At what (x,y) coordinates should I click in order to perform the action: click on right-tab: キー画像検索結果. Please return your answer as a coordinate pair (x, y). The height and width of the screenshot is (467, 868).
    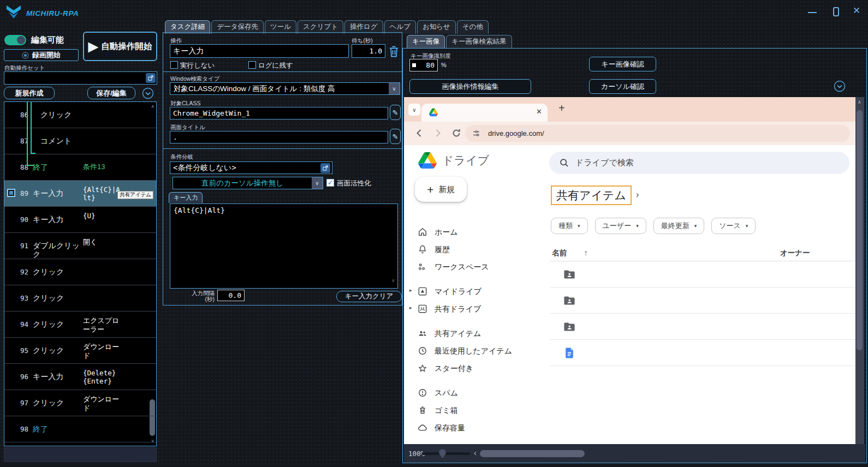
    Looking at the image, I should click on (479, 41).